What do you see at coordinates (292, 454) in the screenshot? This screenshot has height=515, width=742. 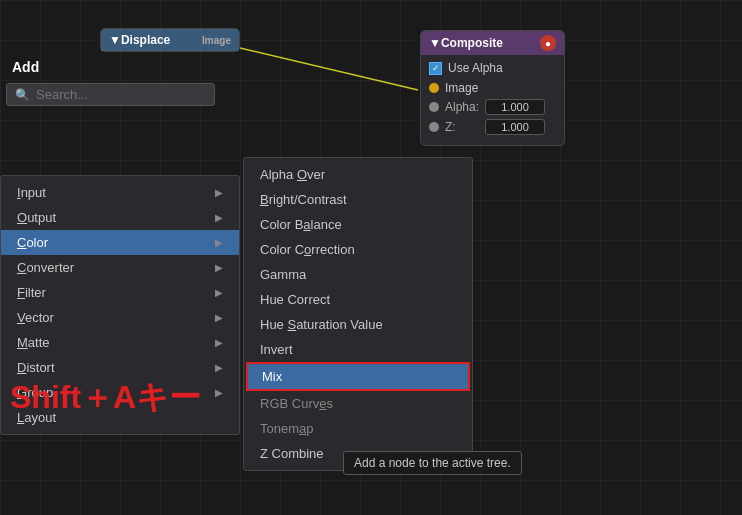 I see `submenu-z-combine-label: Z Combine` at bounding box center [292, 454].